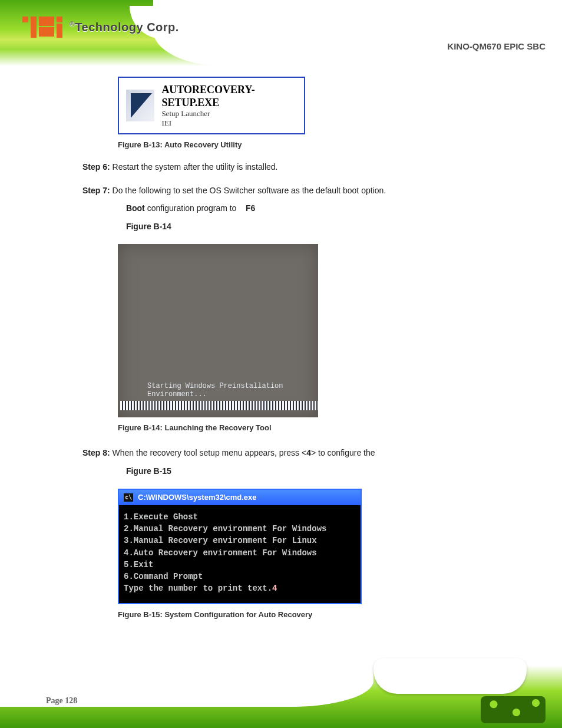 This screenshot has width=562, height=728. What do you see at coordinates (240, 546) in the screenshot?
I see `cmd-window: c\ C:\WINDOWS\system32\cmd.exe 1.Execute…` at bounding box center [240, 546].